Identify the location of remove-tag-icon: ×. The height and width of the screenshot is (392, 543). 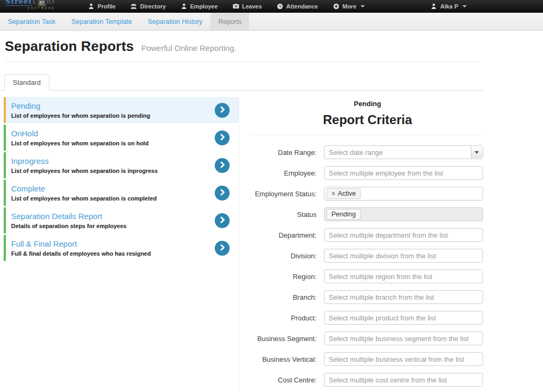
(333, 194).